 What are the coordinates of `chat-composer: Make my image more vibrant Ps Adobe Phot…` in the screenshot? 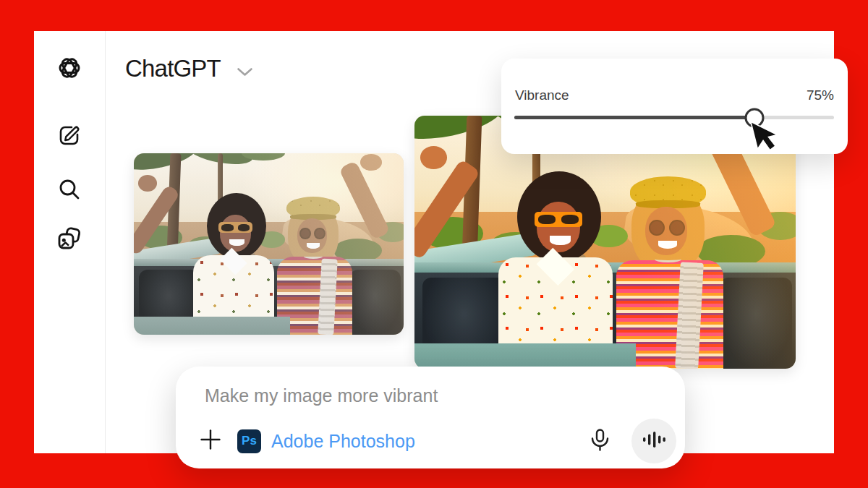 It's located at (430, 418).